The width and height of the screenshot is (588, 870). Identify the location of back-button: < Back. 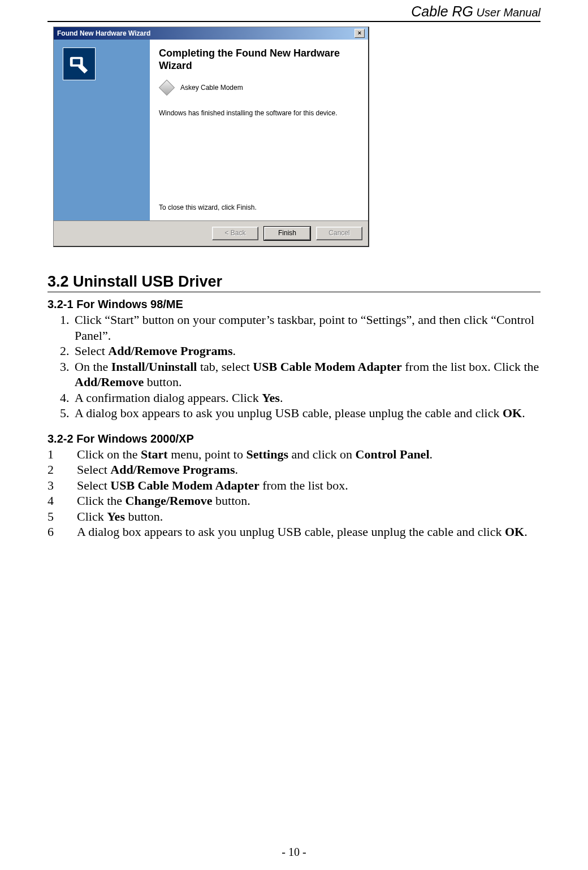
(235, 233).